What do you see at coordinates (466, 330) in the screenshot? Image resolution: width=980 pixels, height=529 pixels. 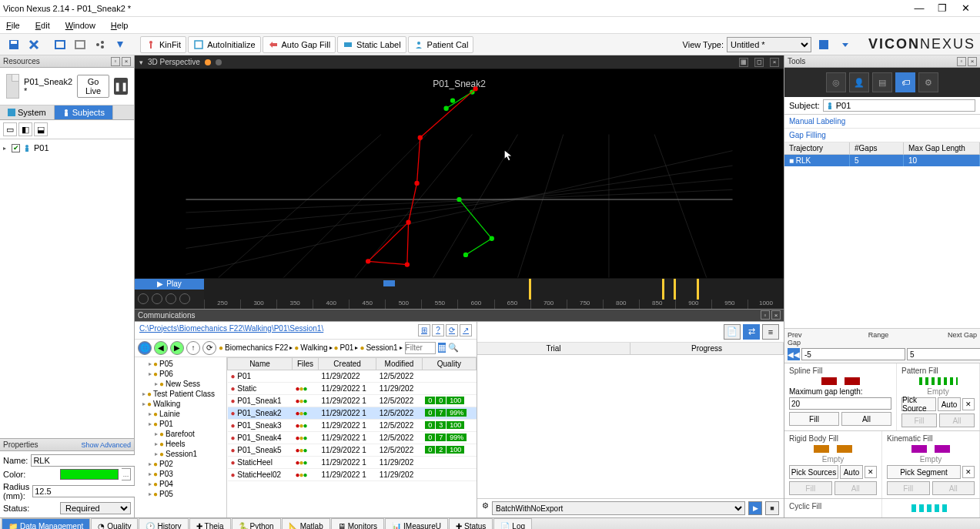 I see `crumb-btn-4: ↗` at bounding box center [466, 330].